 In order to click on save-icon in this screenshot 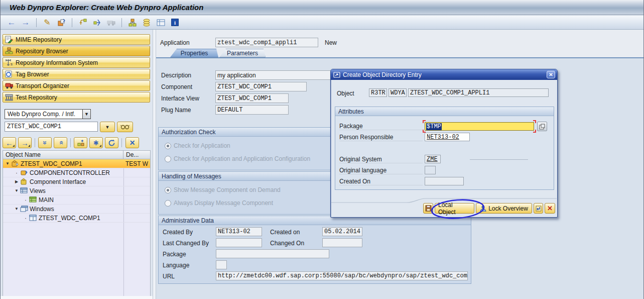, I will do `click(429, 208)`.